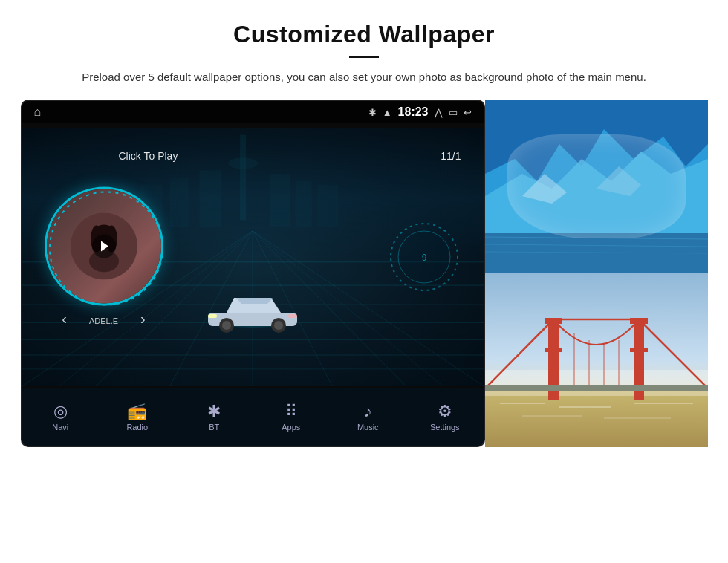 Image resolution: width=728 pixels, height=563 pixels. I want to click on apps-icon: ⠿, so click(291, 411).